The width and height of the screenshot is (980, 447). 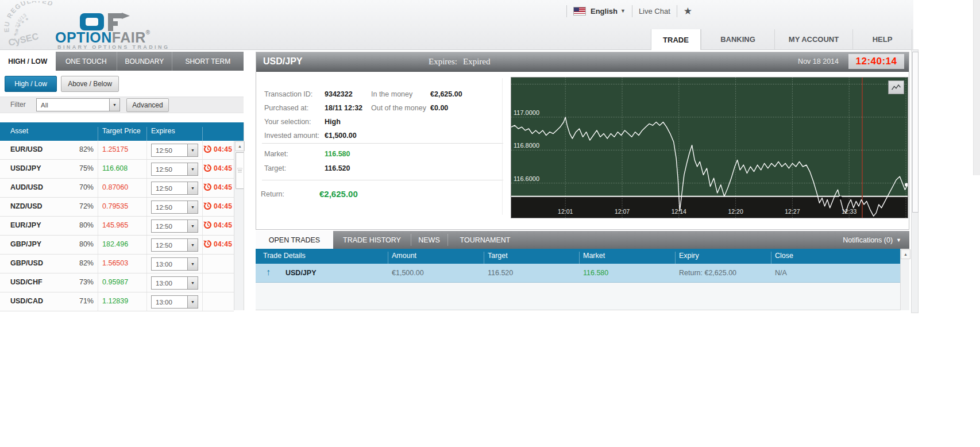 What do you see at coordinates (460, 62) in the screenshot?
I see `expires-status: Expires:Expired` at bounding box center [460, 62].